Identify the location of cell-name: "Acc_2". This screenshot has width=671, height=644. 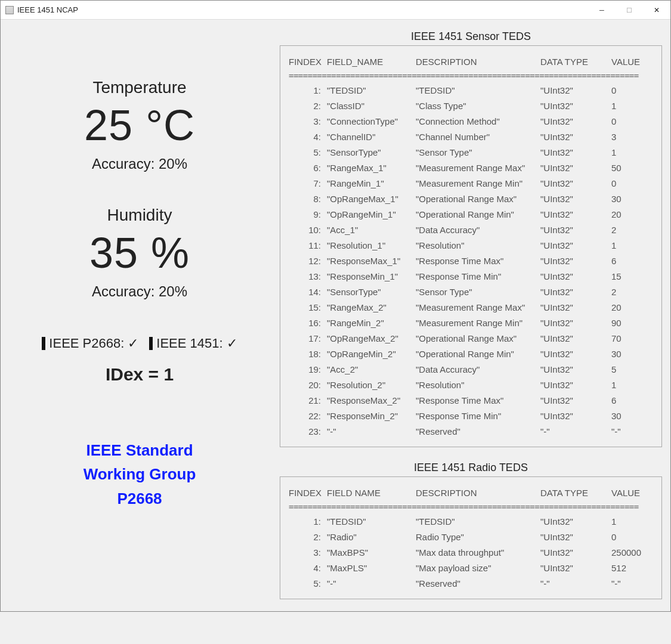
(370, 370).